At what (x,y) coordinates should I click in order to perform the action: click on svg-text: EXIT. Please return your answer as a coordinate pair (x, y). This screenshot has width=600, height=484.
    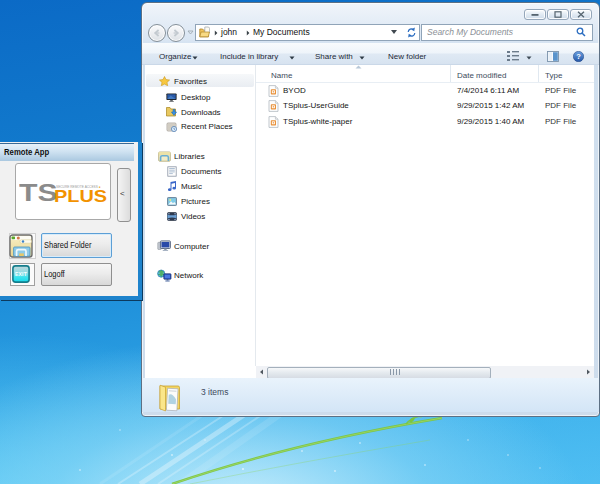
    Looking at the image, I should click on (21, 274).